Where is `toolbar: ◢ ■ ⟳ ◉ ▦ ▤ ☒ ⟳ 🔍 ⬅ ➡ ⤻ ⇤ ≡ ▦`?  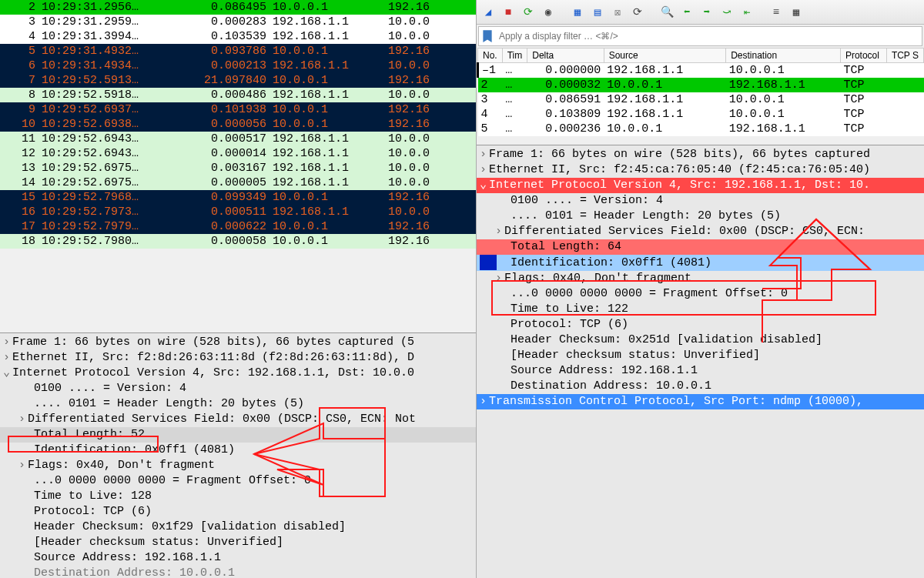
toolbar: ◢ ■ ⟳ ◉ ▦ ▤ ☒ ⟳ 🔍 ⬅ ➡ ⤻ ⇤ ≡ ▦ is located at coordinates (701, 12).